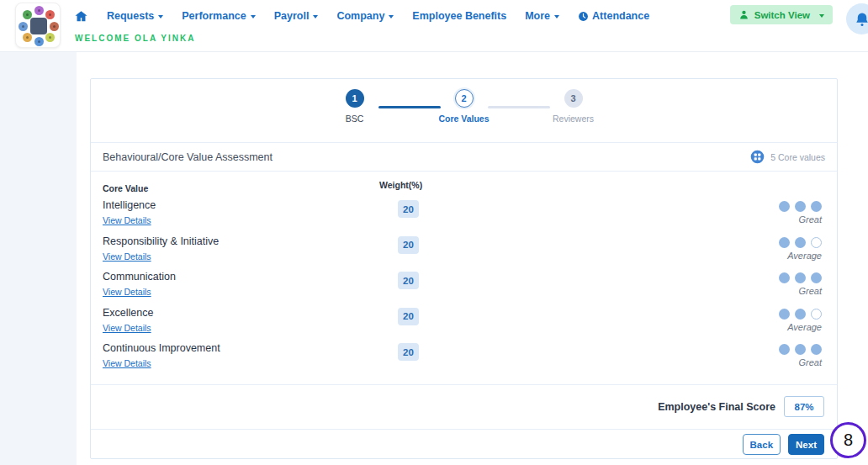  What do you see at coordinates (459, 16) in the screenshot?
I see `nav-item-employee-benefits: Employee Benefits` at bounding box center [459, 16].